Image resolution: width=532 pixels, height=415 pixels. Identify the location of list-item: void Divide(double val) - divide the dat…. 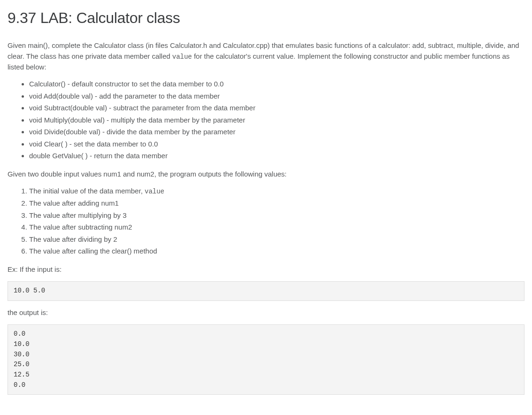
(277, 132).